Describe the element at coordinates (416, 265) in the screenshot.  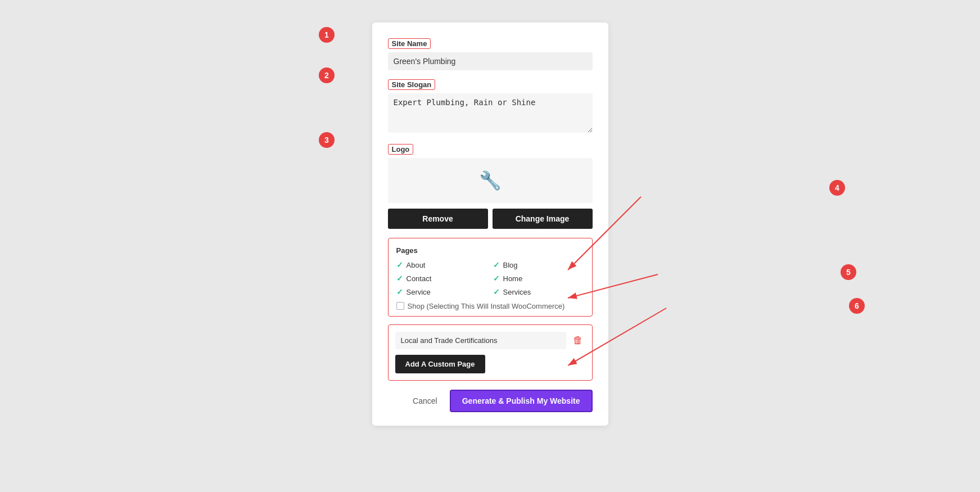
I see `page-label-about: About` at that location.